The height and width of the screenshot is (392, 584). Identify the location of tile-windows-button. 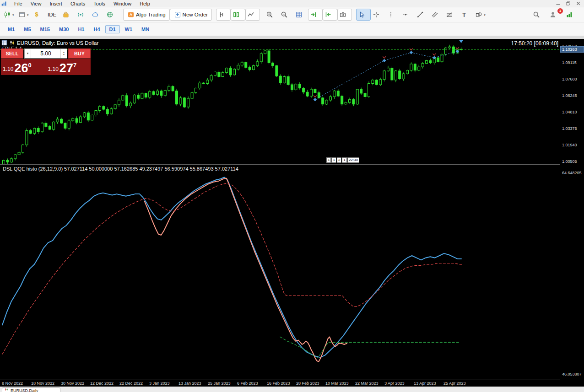
(301, 15).